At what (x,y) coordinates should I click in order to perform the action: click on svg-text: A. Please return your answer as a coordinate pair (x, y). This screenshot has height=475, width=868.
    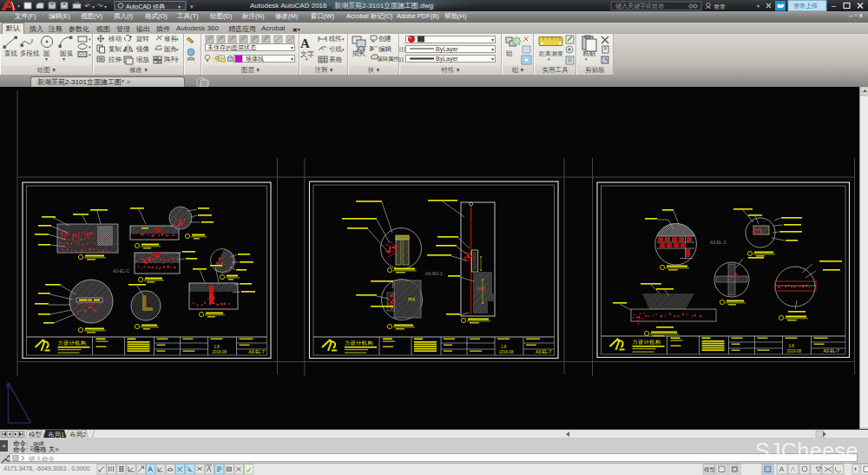
    Looking at the image, I should click on (306, 43).